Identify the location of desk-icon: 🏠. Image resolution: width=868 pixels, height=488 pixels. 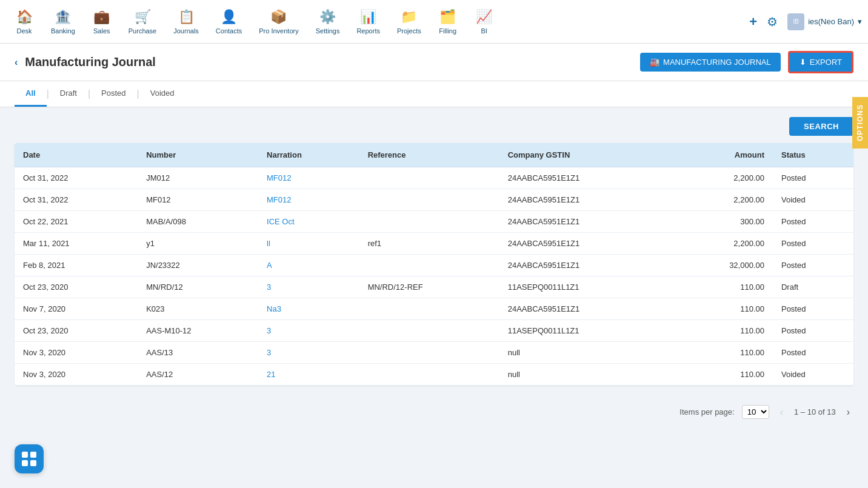
(24, 17).